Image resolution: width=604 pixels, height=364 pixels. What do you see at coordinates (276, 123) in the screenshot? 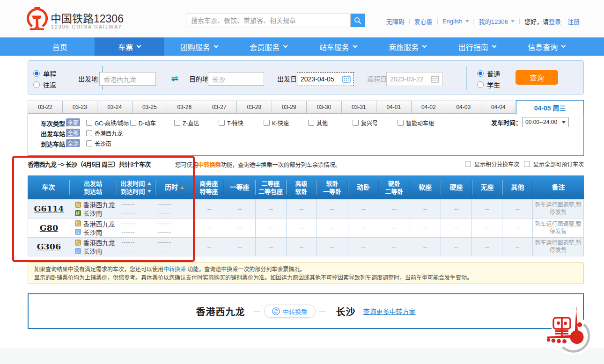
I see `filter-option: K-快速` at bounding box center [276, 123].